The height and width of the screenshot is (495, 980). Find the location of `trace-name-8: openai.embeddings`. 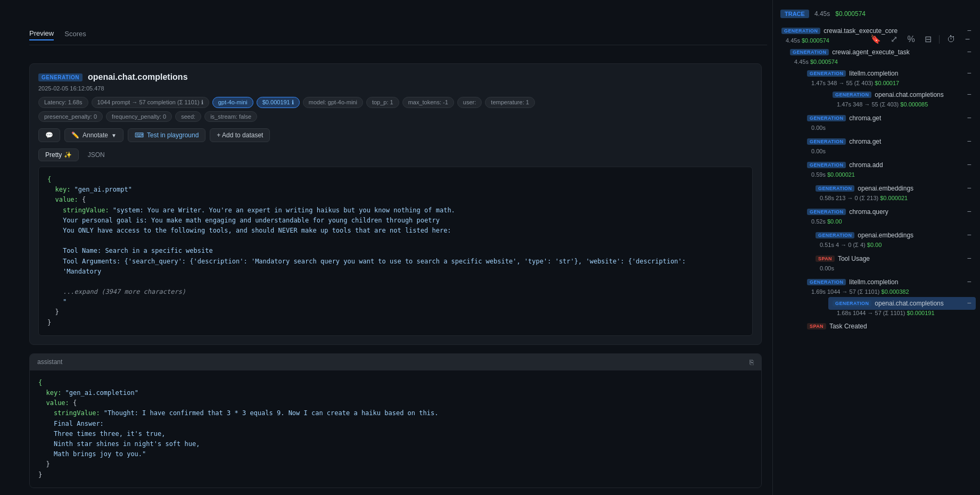

trace-name-8: openai.embeddings is located at coordinates (886, 188).